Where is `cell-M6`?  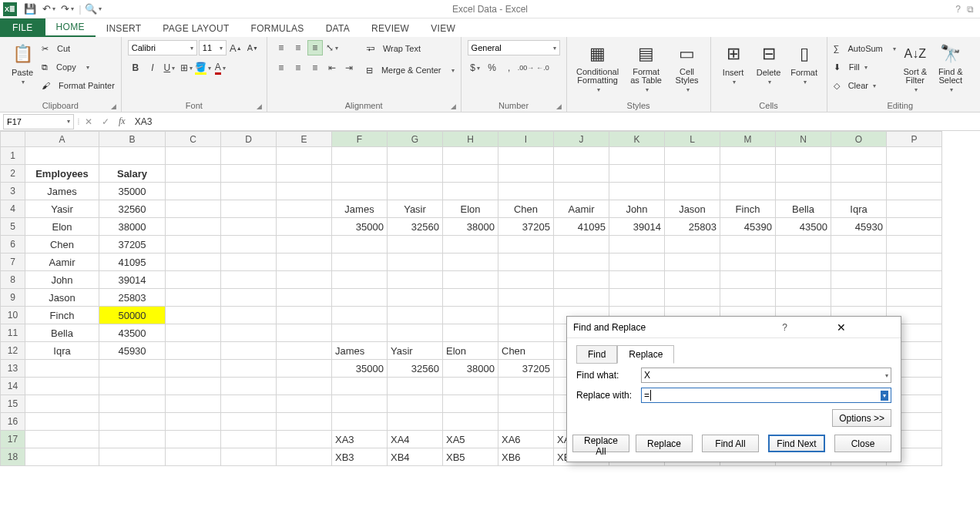 cell-M6 is located at coordinates (748, 245).